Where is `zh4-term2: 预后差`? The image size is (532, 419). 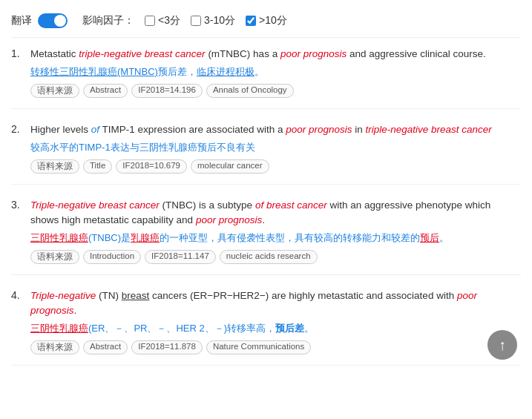
zh4-term2: 预后差 is located at coordinates (289, 328).